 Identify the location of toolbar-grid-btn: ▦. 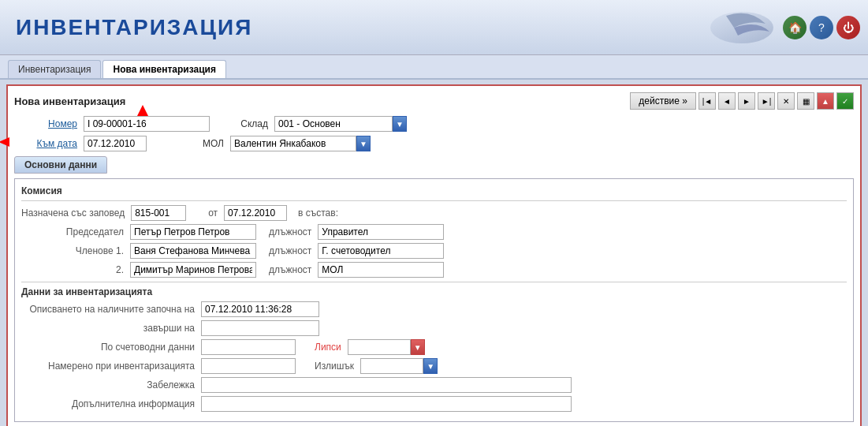
(806, 101).